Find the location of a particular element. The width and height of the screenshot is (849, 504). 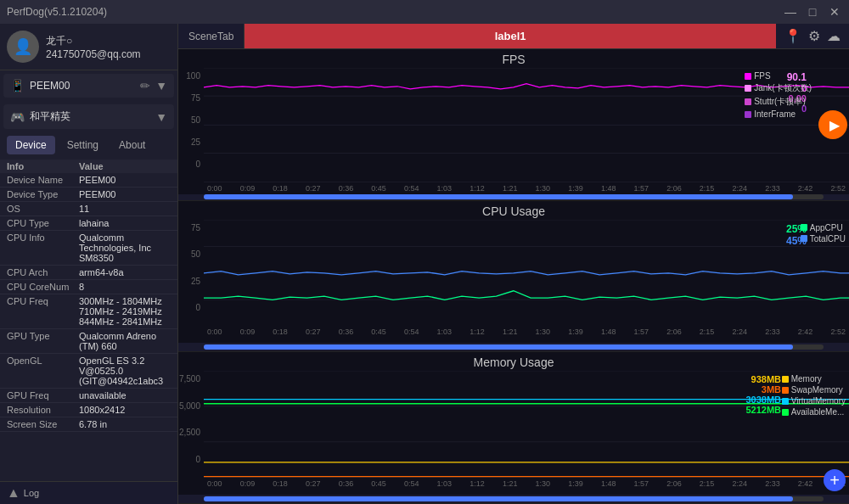

play-button: ▶ is located at coordinates (833, 125).